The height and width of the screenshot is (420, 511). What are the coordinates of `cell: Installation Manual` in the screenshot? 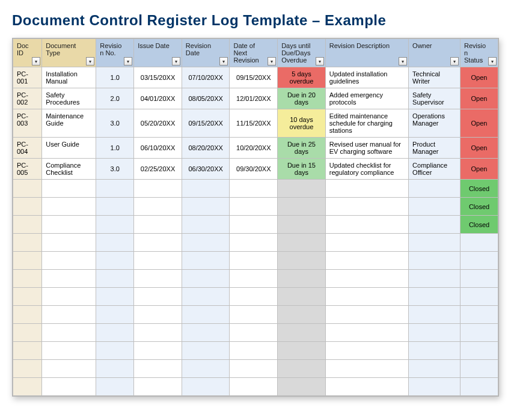 It's located at (69, 78).